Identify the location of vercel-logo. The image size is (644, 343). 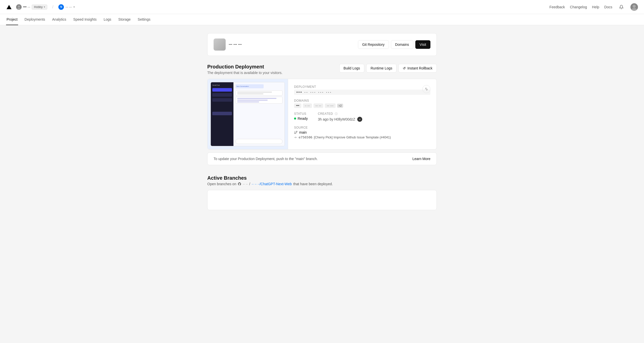
(9, 7).